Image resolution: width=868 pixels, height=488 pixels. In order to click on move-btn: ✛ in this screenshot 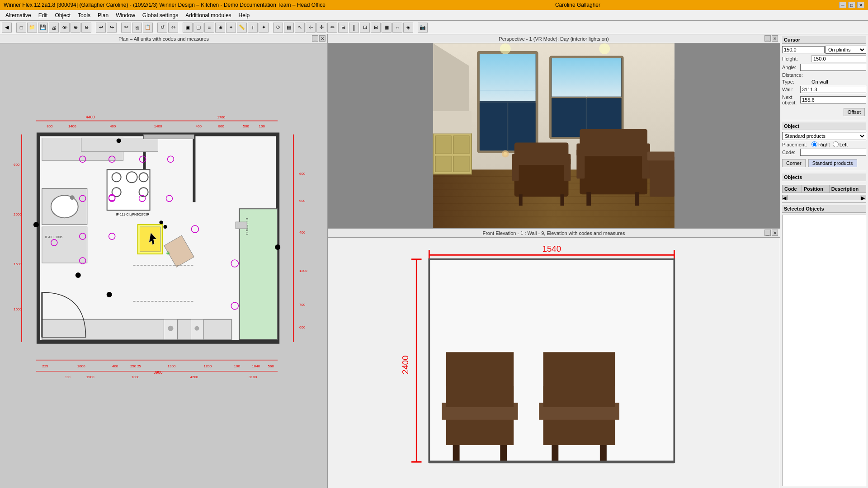, I will do `click(321, 28)`.